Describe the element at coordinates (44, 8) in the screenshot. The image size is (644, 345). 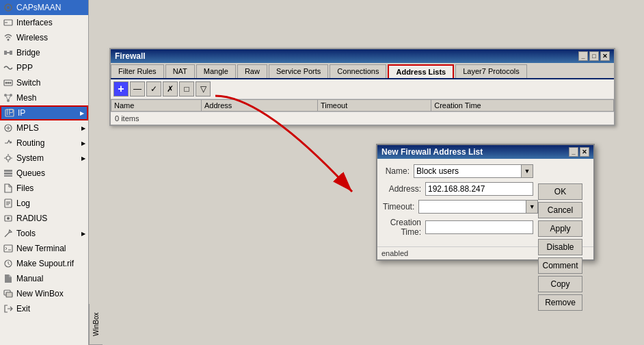
I see `sidebar-item-capsman: CAPsMAAN` at that location.